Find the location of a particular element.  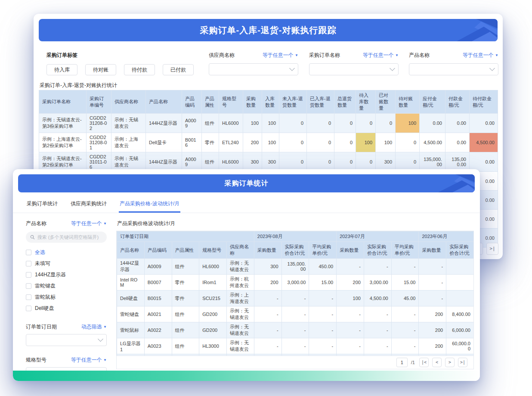

filter-product-select is located at coordinates (454, 69).